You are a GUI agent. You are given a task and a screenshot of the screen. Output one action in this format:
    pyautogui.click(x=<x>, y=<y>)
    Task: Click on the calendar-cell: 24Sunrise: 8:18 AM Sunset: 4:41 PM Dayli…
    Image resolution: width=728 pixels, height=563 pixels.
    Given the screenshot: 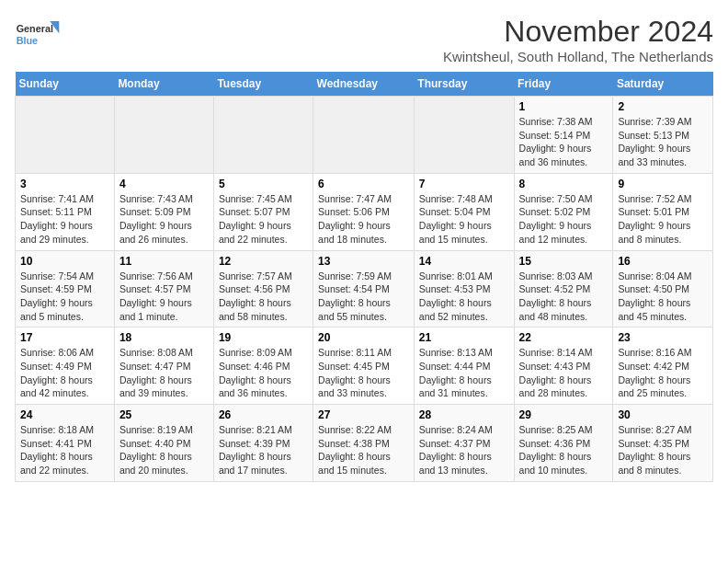 What is the action you would take?
    pyautogui.click(x=65, y=443)
    